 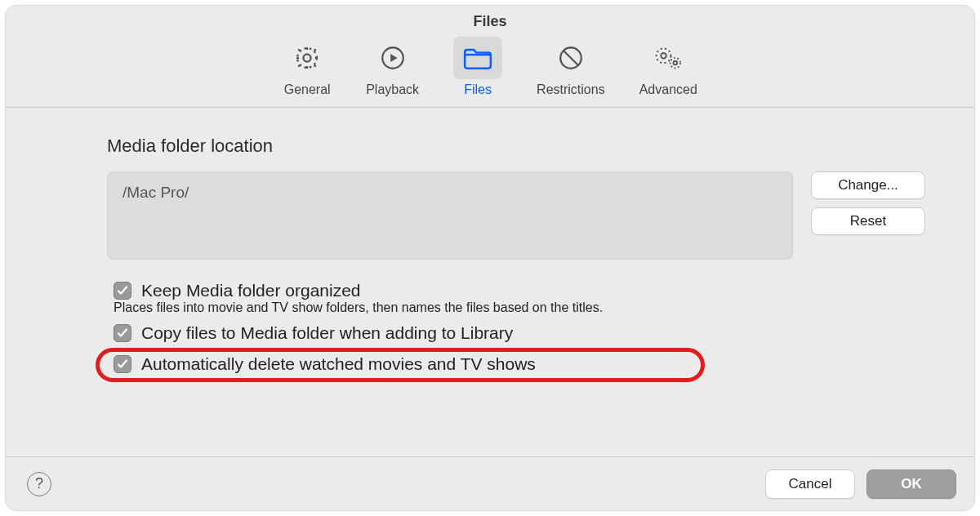 I want to click on tab-label: Advanced, so click(x=668, y=90).